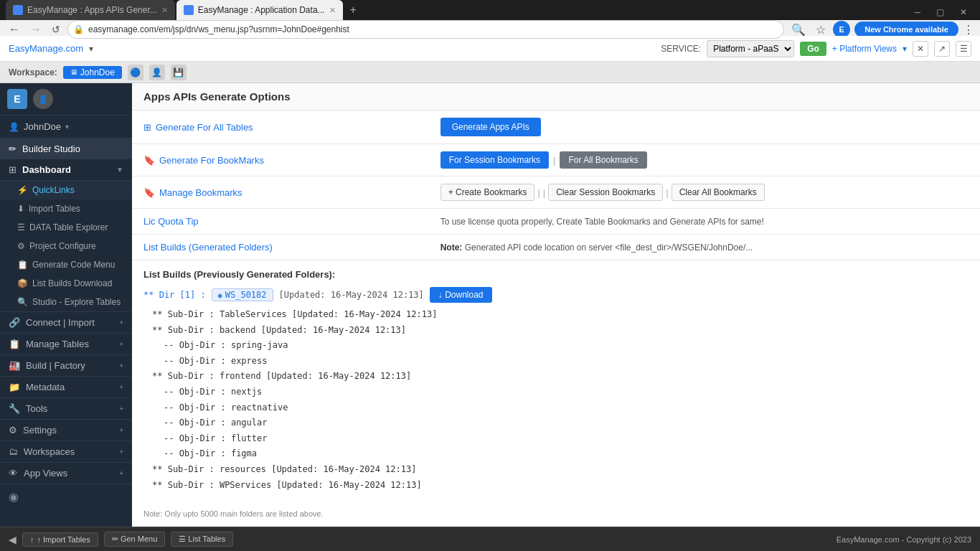 The height and width of the screenshot is (551, 980). I want to click on generate-bookmarks-label: 🔖 Generate For BookMarks, so click(281, 161).